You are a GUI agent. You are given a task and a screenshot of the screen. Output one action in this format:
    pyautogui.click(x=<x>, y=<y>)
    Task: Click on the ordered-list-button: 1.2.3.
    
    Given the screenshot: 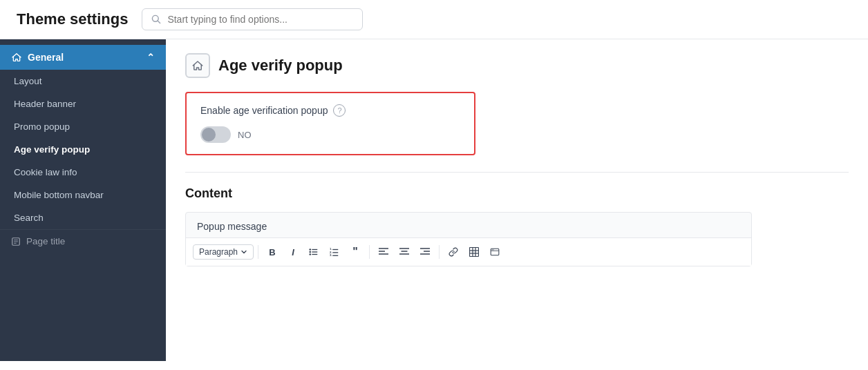 What is the action you would take?
    pyautogui.click(x=334, y=252)
    